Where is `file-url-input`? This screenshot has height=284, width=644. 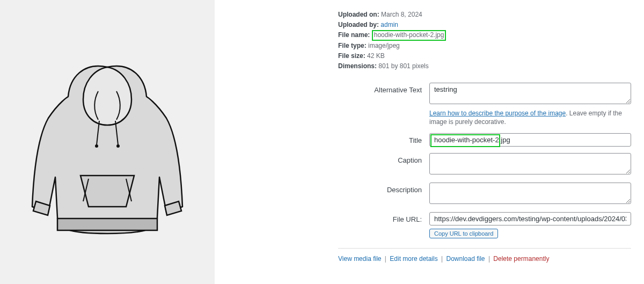
file-url-input is located at coordinates (530, 219).